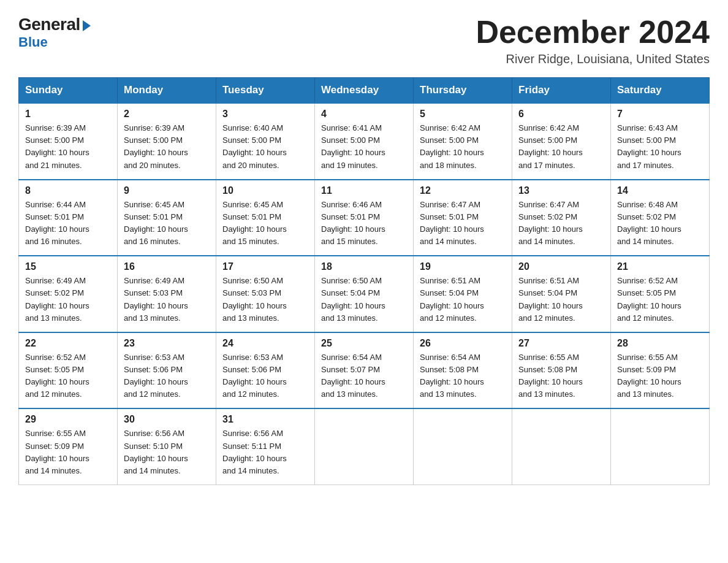  I want to click on table-row: 20 Sunrise: 6:51 AMSunset: 5:04 PMDaylig…, so click(561, 294).